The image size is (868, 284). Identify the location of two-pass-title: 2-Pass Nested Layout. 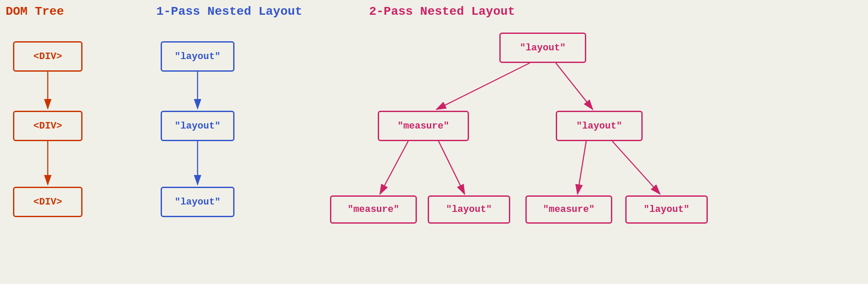
(442, 11).